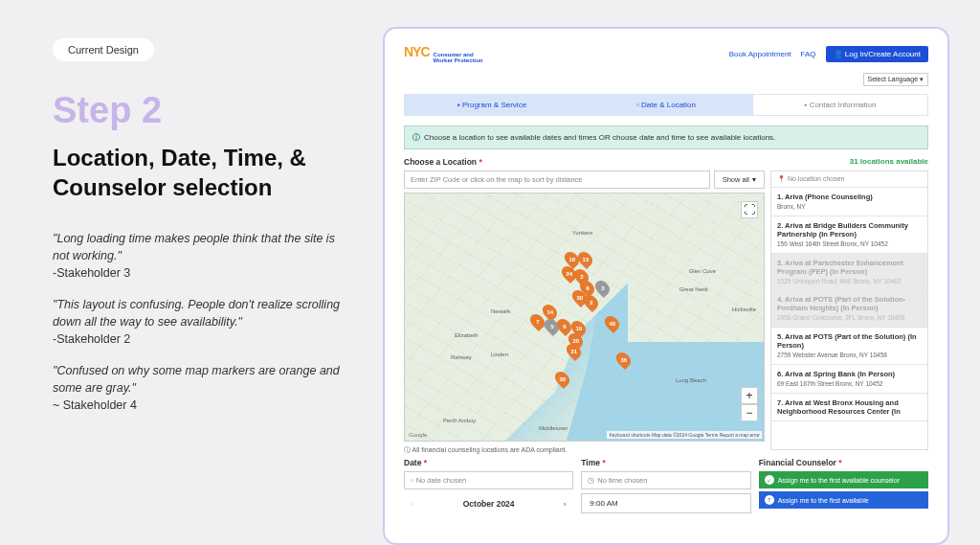  I want to click on location-list: 📍 No location chosen 1. Ariva (Phone Cou…, so click(850, 310).